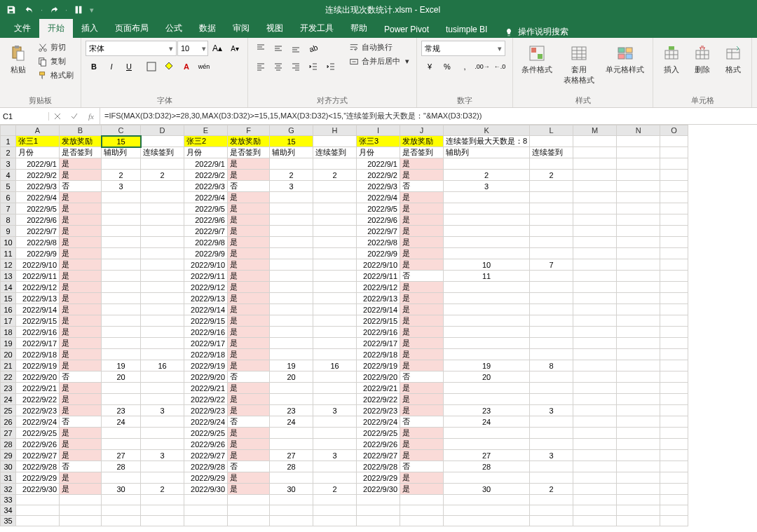  I want to click on cell-O20, so click(674, 355).